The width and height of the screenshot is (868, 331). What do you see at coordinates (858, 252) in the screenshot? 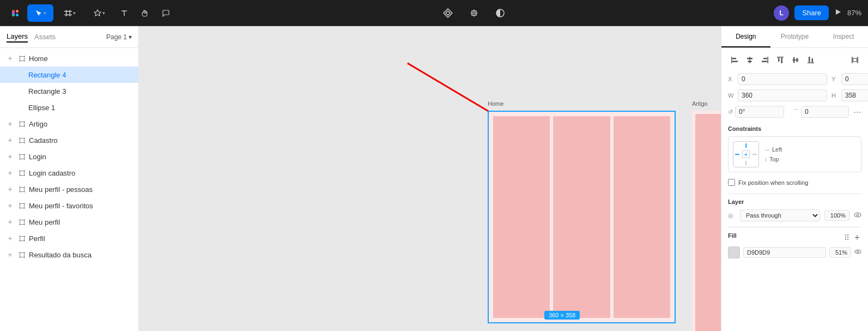
I see `fill-visibility-button` at bounding box center [858, 252].